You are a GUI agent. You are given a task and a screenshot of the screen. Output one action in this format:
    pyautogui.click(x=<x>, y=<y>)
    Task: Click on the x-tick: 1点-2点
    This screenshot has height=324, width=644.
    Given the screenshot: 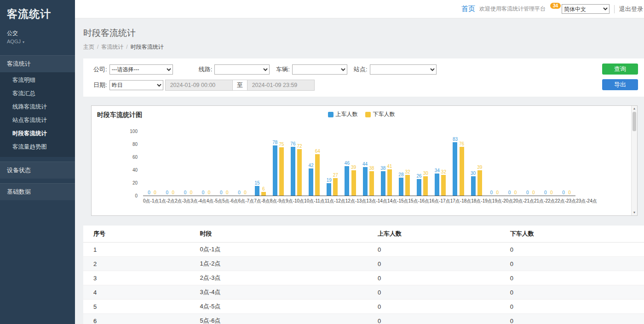 What is the action you would take?
    pyautogui.click(x=167, y=201)
    